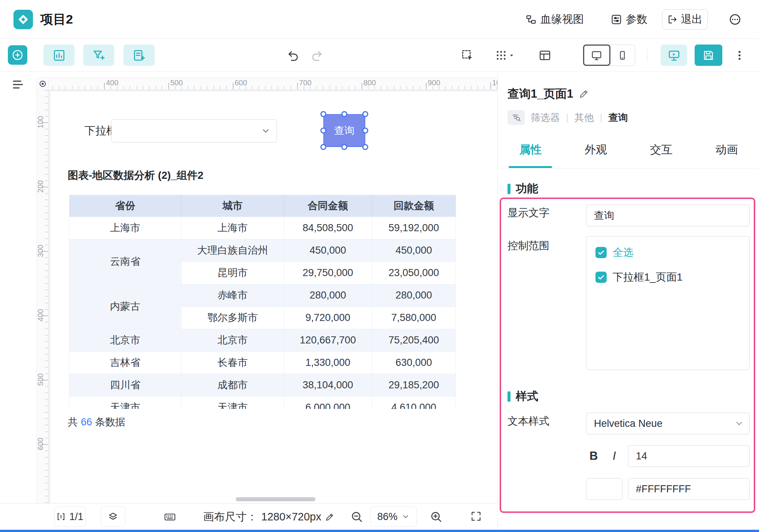 This screenshot has height=532, width=759. I want to click on ruler-label: 600, so click(241, 83).